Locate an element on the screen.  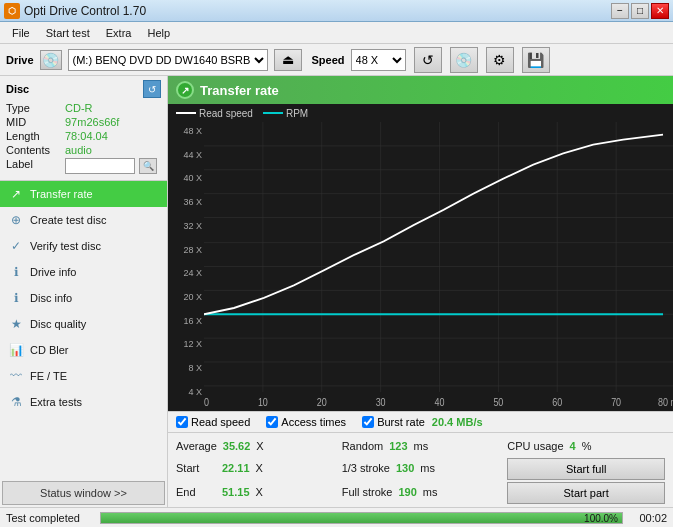
svg-text: 60 is located at coordinates (557, 402).